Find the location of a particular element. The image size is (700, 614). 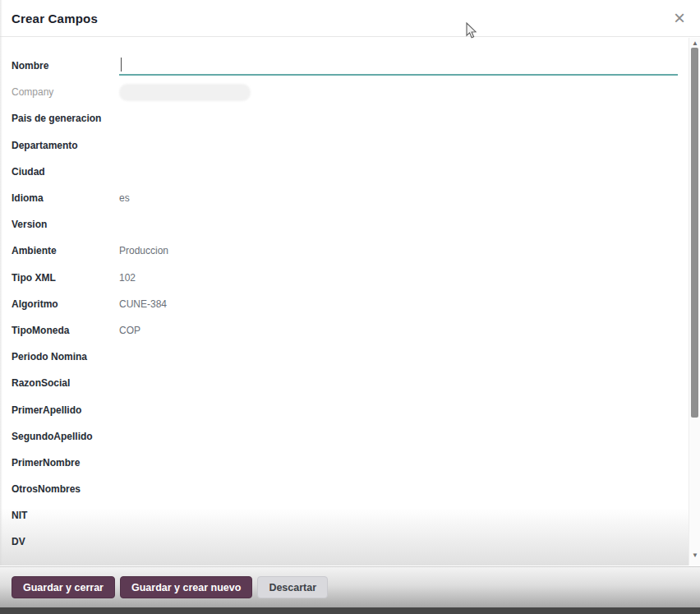

field-label: TipoMoneda is located at coordinates (66, 330).